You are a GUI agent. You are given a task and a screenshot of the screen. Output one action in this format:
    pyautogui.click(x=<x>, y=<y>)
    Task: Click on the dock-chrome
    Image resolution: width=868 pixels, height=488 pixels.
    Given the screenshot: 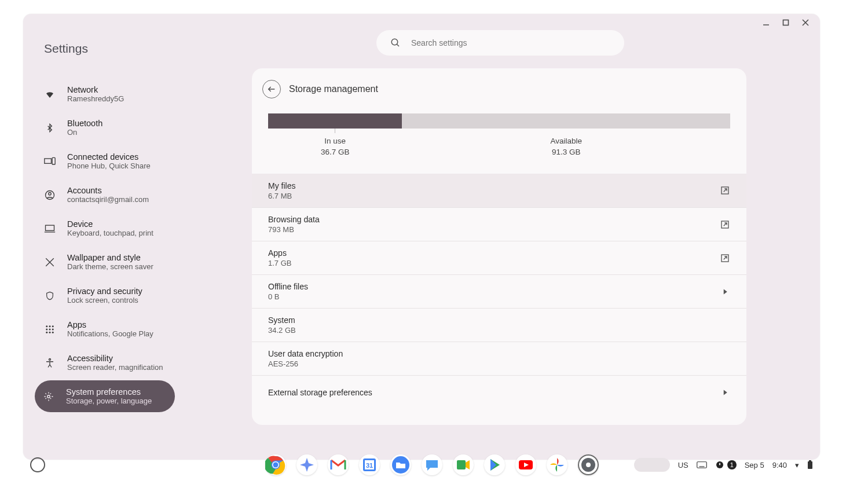 What is the action you would take?
    pyautogui.click(x=276, y=465)
    